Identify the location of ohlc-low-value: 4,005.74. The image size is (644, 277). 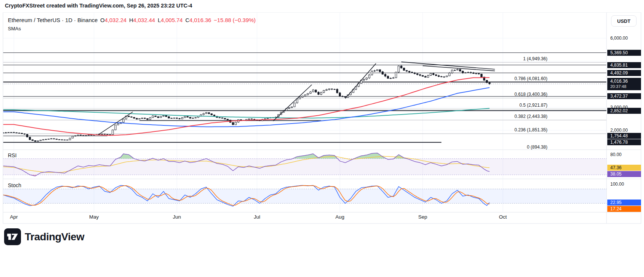
(171, 20).